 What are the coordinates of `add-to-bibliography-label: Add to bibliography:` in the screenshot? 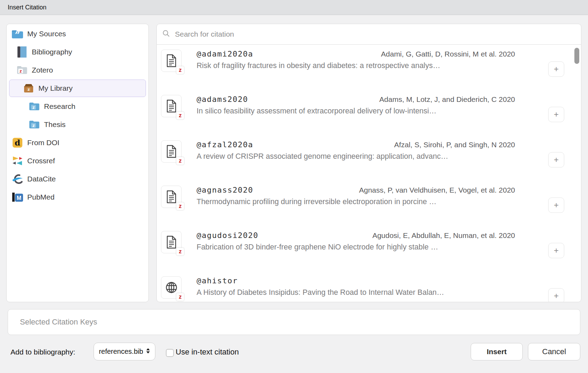 It's located at (43, 352).